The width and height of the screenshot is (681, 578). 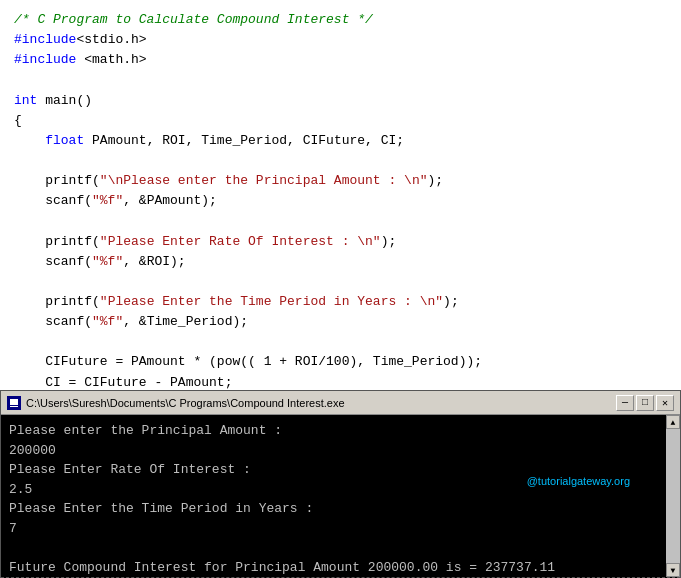 I want to click on terminal-icon, so click(x=14, y=403).